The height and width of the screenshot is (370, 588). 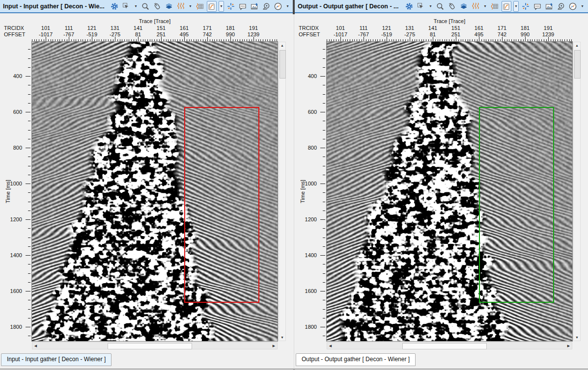 I want to click on time-tick-label: 800, so click(x=18, y=148).